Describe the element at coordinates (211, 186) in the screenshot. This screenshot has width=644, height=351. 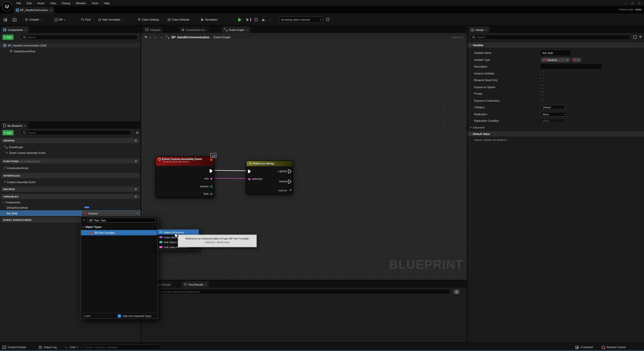
I see `section-pin` at that location.